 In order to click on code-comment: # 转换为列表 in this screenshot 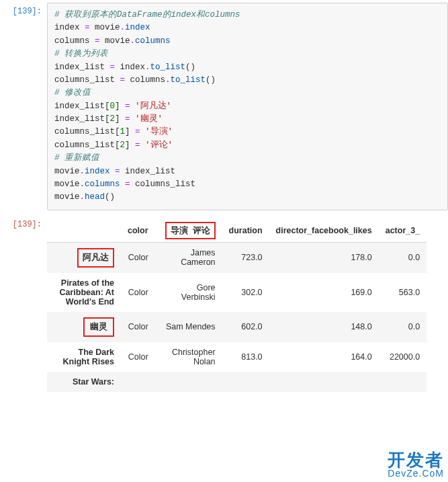, I will do `click(81, 54)`.